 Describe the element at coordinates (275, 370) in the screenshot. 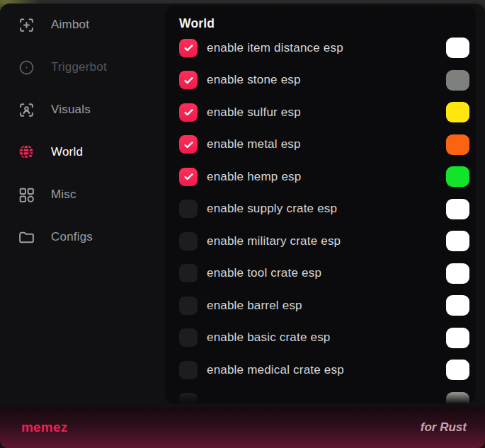

I see `esp-row-label: enable medical crate esp` at that location.